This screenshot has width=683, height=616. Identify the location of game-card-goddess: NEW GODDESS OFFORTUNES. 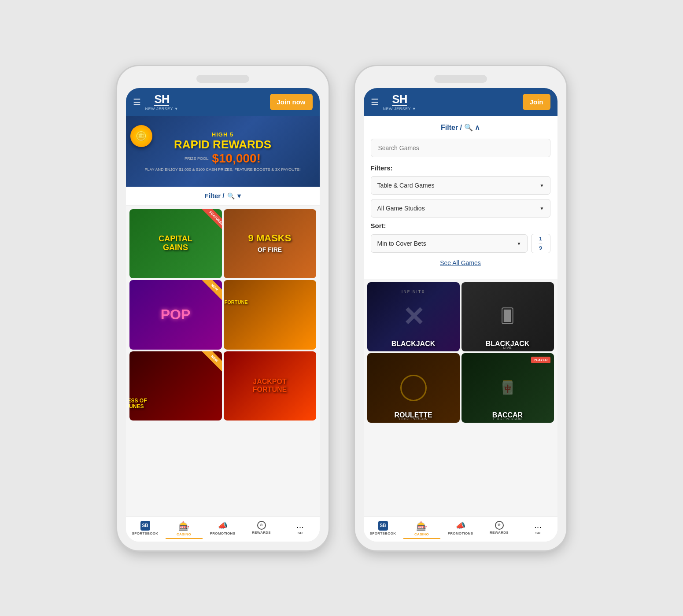
(176, 386).